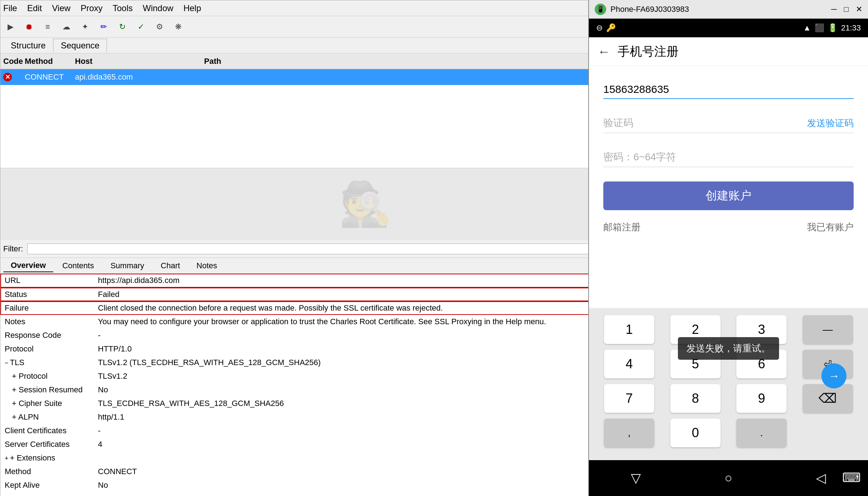 This screenshot has height=496, width=868. Describe the element at coordinates (47, 295) in the screenshot. I see `detail-name-status: Status` at that location.